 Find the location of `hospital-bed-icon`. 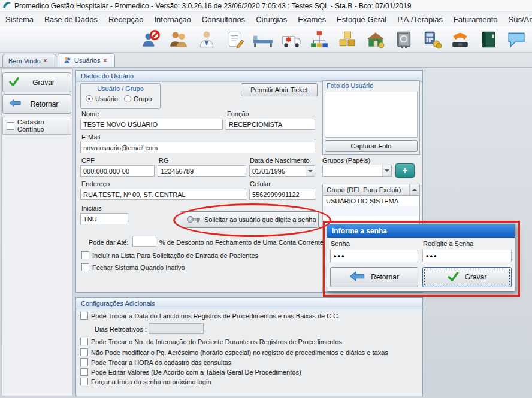

hospital-bed-icon is located at coordinates (263, 40).